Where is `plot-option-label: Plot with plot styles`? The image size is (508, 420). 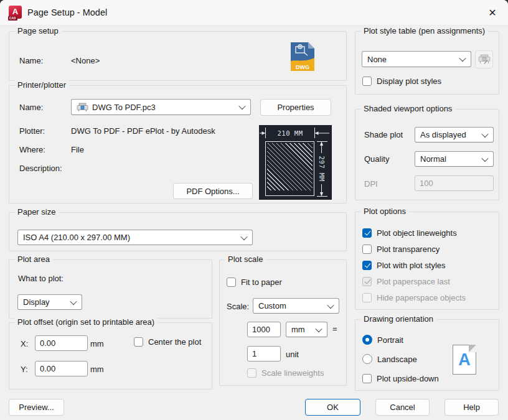 plot-option-label: Plot with plot styles is located at coordinates (411, 265).